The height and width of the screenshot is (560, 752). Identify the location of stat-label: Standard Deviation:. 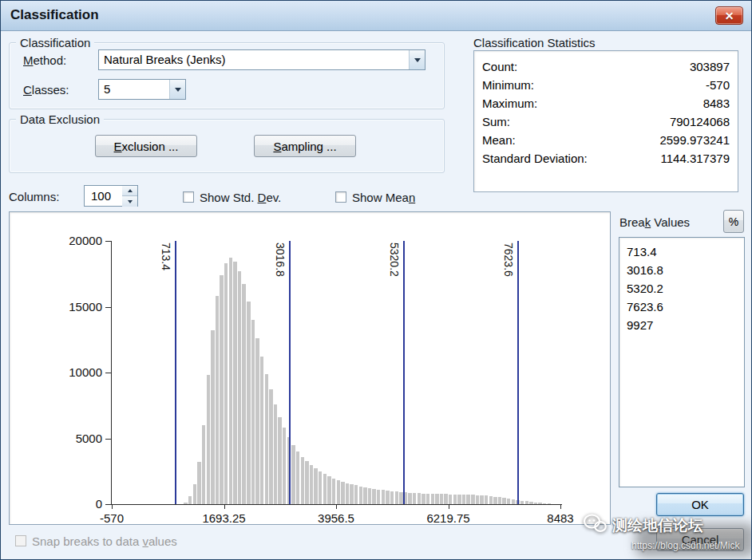
(535, 158).